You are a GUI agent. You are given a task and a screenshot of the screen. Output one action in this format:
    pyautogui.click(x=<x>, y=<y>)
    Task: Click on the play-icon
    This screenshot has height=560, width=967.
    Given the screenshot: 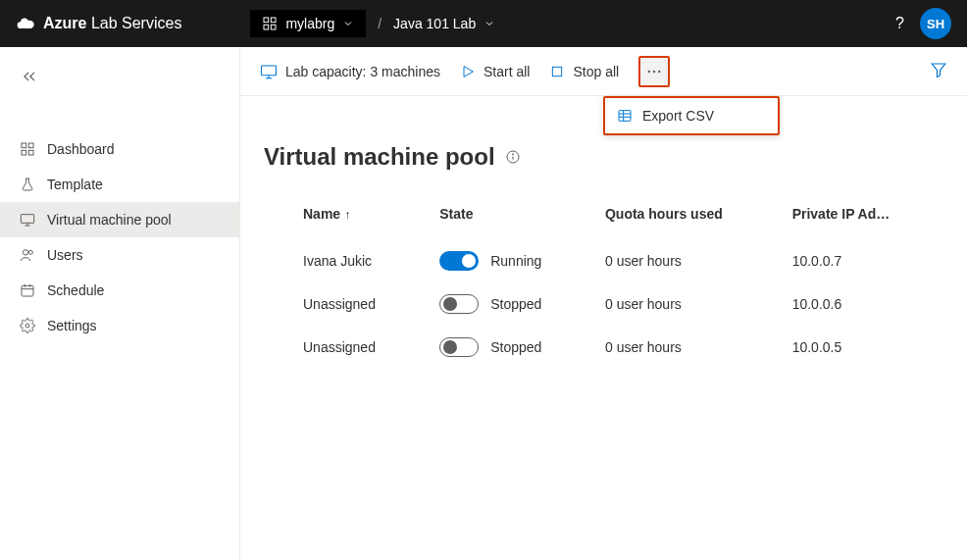 What is the action you would take?
    pyautogui.click(x=468, y=72)
    